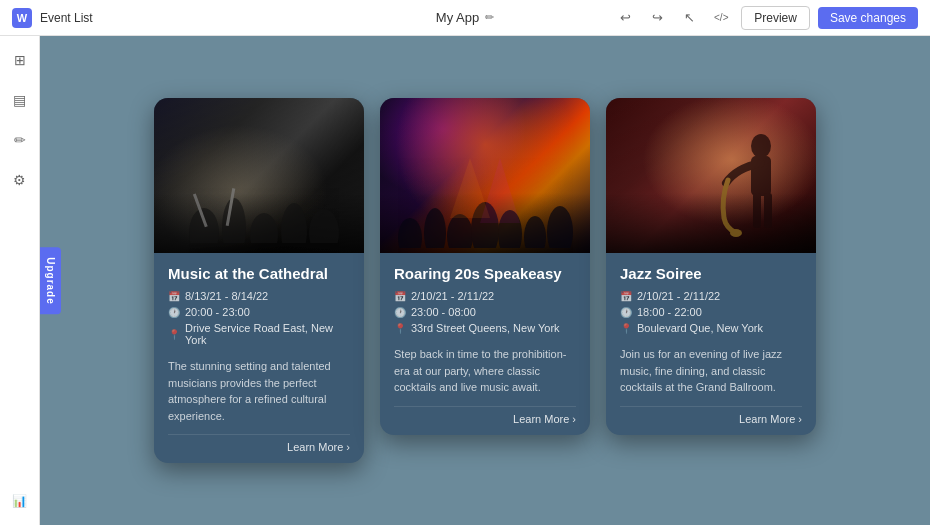  Describe the element at coordinates (259, 296) in the screenshot. I see `event-date-1: 📅 8/13/21 - 8/14/22` at that location.